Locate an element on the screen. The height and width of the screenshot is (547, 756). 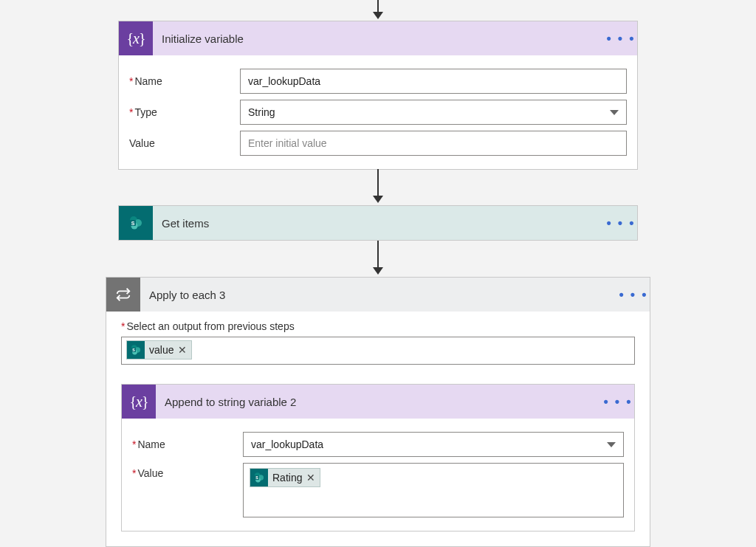
token-label: Rating is located at coordinates (287, 478).